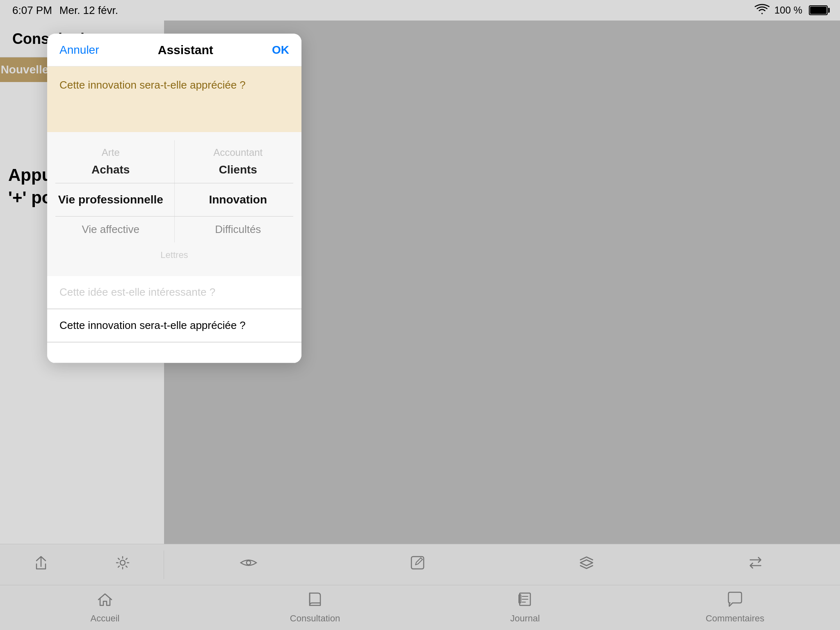 Image resolution: width=840 pixels, height=630 pixels. Describe the element at coordinates (174, 255) in the screenshot. I see `picker-col-7: Lettres` at that location.